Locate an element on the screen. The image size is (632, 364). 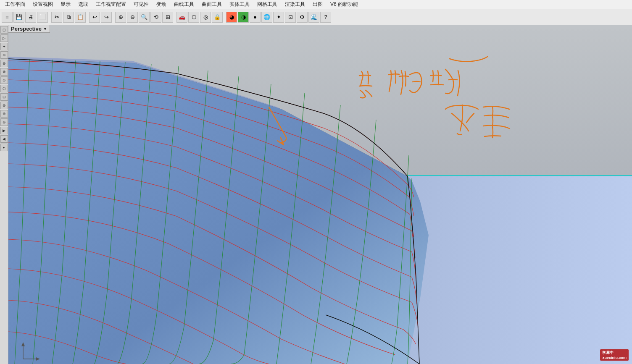
tool-help: ? is located at coordinates (326, 17).